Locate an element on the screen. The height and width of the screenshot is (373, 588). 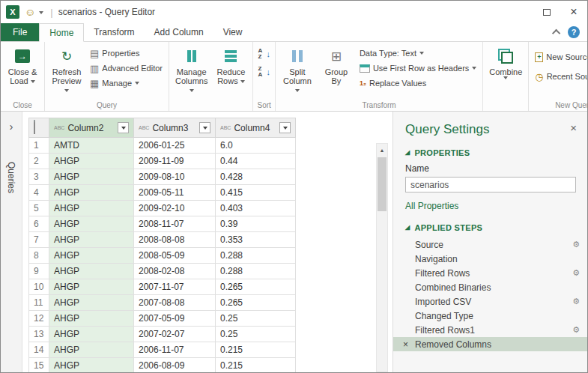
row-number: 12 is located at coordinates (39, 319).